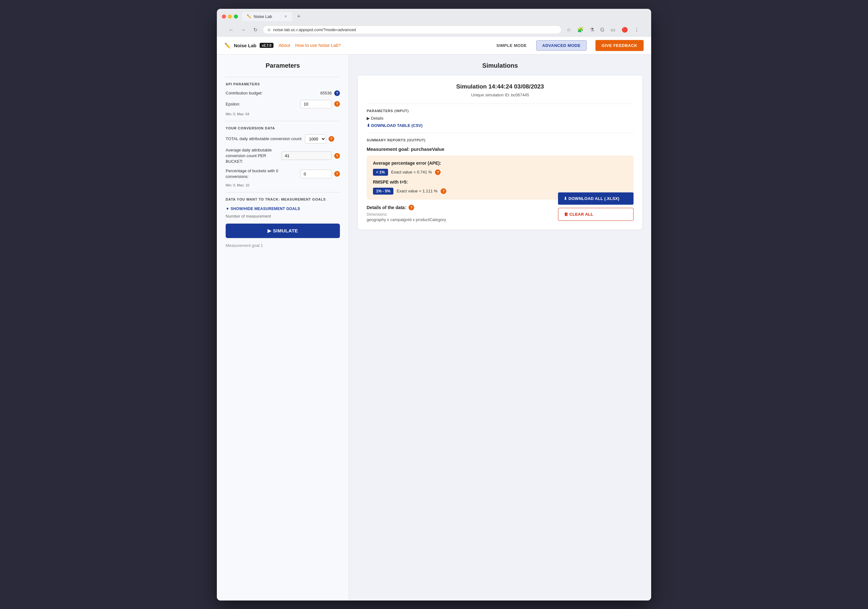 The height and width of the screenshot is (609, 868). Describe the element at coordinates (567, 45) in the screenshot. I see `header-nav: SIMPLE MODE ADVANCED MODE GIVE FEEDBACK` at that location.